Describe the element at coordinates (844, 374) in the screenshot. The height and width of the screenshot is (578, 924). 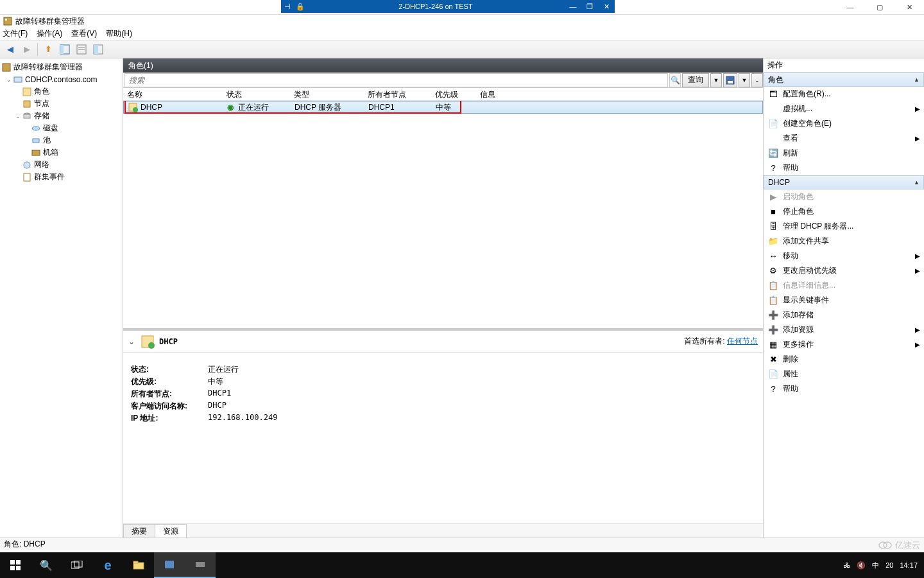
I see `action--: 📄属性` at that location.